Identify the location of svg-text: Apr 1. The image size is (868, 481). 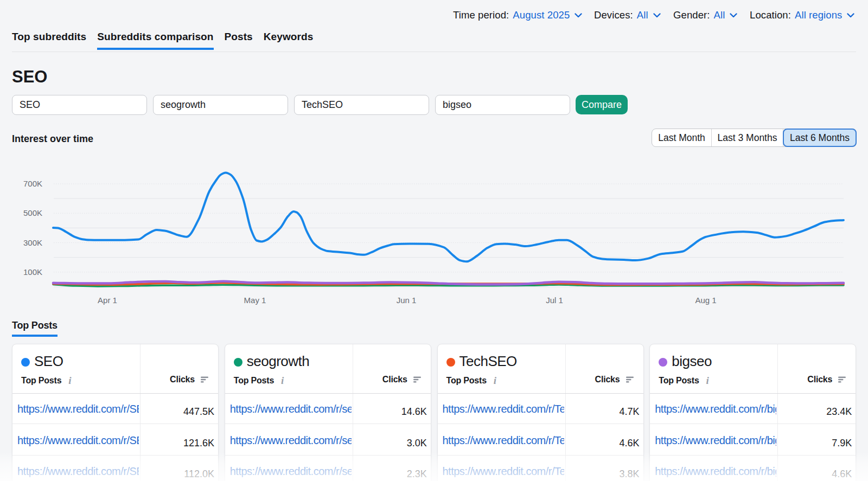
(107, 300).